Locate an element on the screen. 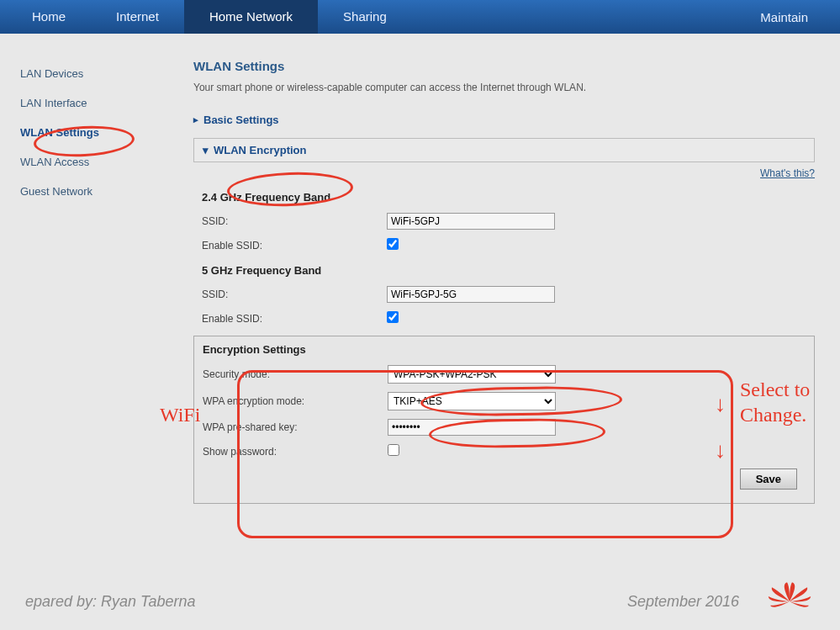  security-mode-label: Security mode: is located at coordinates (295, 374).